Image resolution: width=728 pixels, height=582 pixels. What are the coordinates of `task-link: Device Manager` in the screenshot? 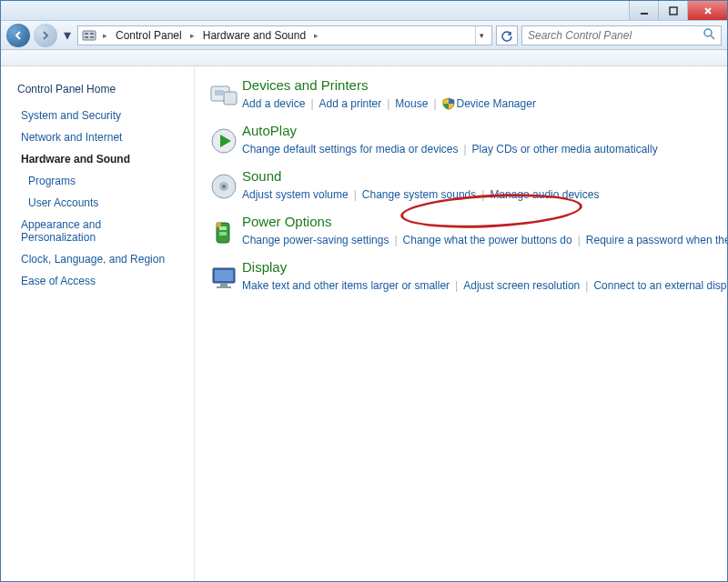 It's located at (497, 104).